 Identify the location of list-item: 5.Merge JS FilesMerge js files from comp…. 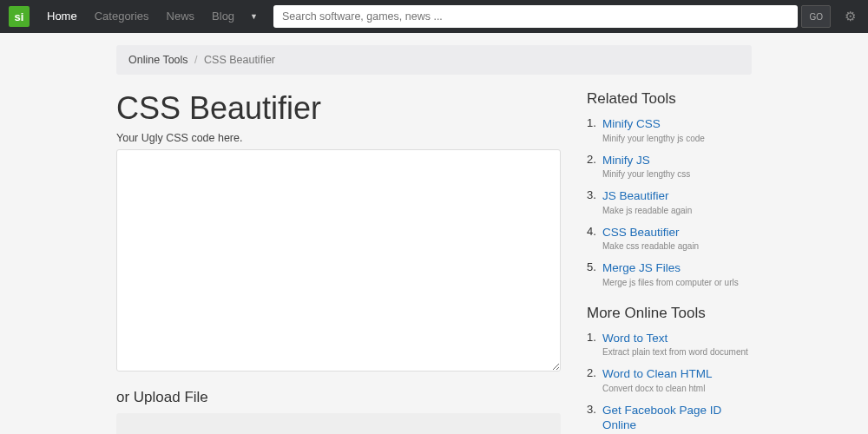
(669, 274).